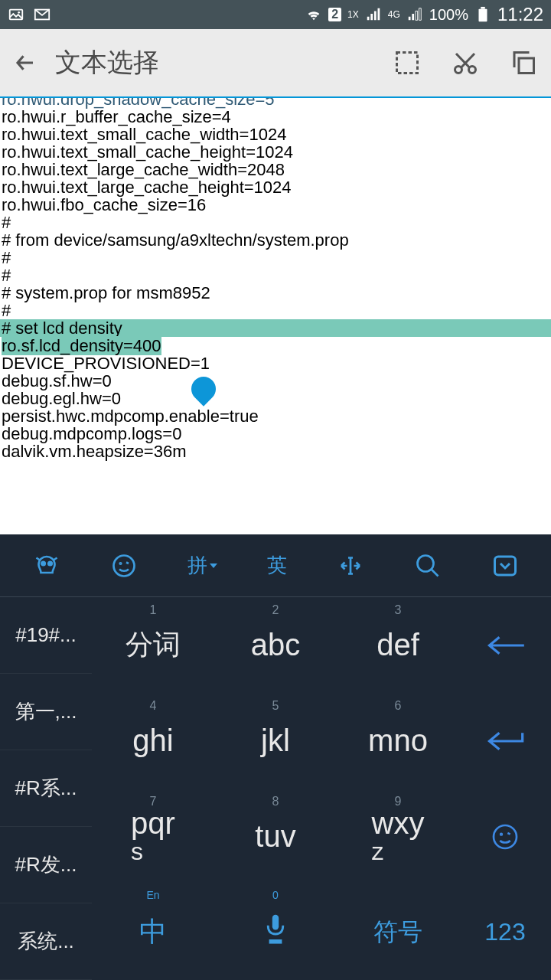 The width and height of the screenshot is (551, 980). I want to click on code-line: persist.hwc.mdpcomp.enable=true, so click(276, 416).